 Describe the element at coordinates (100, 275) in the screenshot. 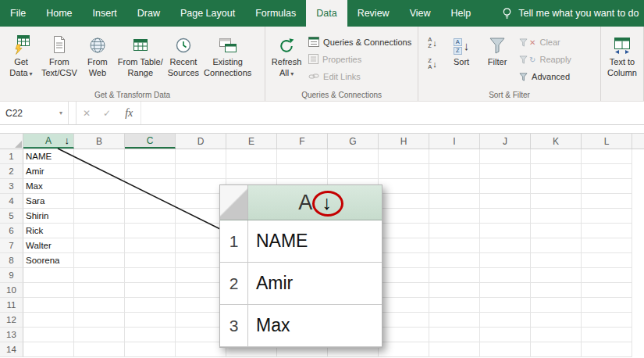

I see `cell-b9` at that location.